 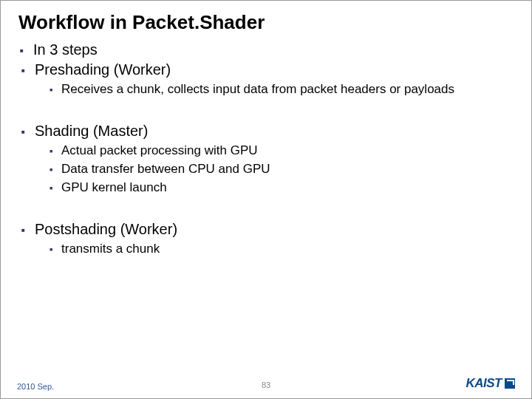 What do you see at coordinates (266, 50) in the screenshot?
I see `bullet-list-lvl1: In 3 steps` at bounding box center [266, 50].